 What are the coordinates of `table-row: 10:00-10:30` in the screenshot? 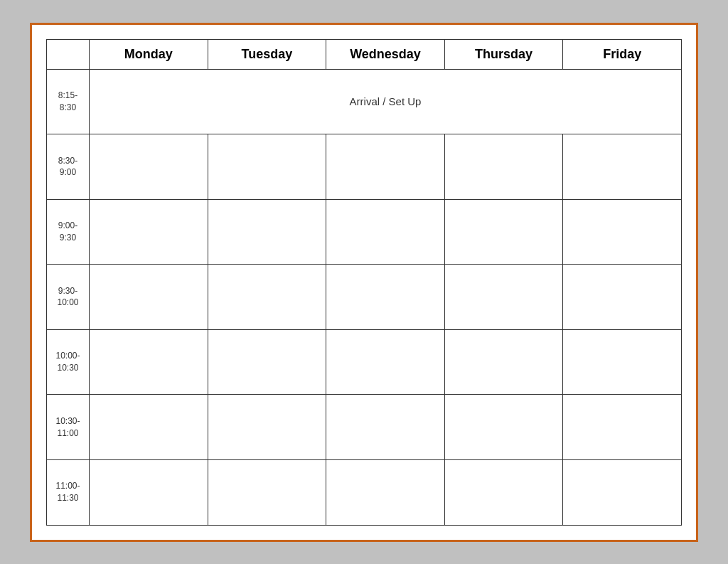 It's located at (364, 362).